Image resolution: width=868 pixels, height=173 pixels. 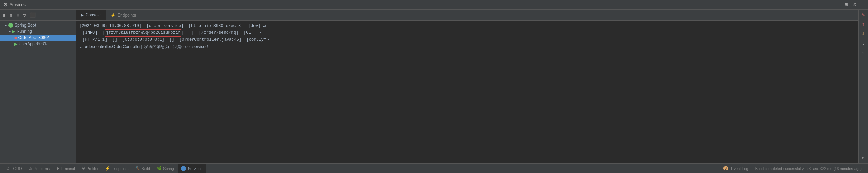 I want to click on layout-icon: ⊞, so click(x=18, y=15).